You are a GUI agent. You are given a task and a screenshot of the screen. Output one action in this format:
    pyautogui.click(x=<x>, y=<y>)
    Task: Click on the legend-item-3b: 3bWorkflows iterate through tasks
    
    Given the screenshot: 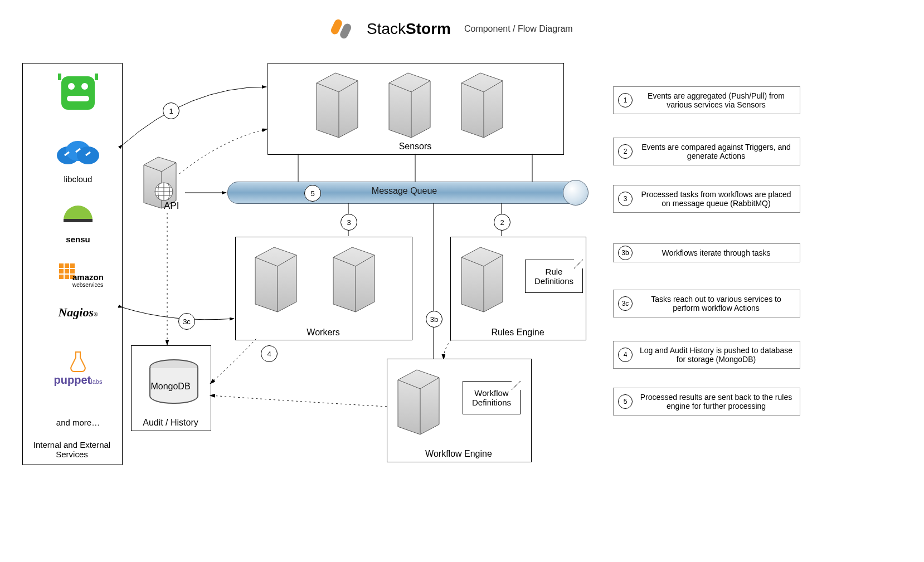 What is the action you would take?
    pyautogui.click(x=707, y=253)
    